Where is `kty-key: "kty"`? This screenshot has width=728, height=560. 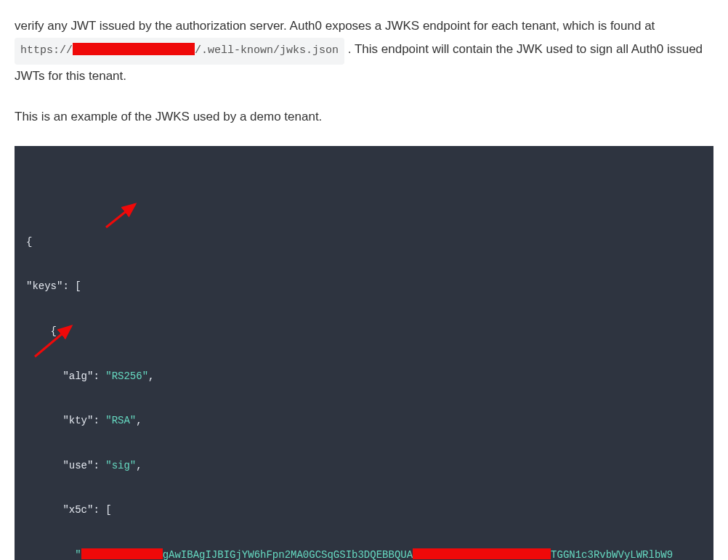
kty-key: "kty" is located at coordinates (60, 421).